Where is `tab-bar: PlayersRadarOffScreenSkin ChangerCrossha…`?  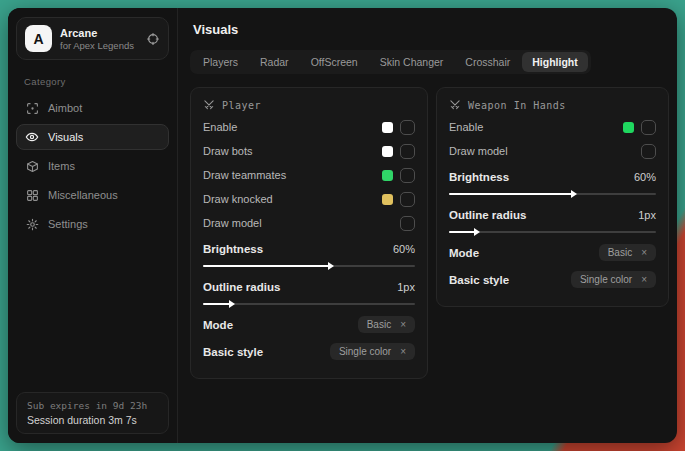 tab-bar: PlayersRadarOffScreenSkin ChangerCrossha… is located at coordinates (390, 62).